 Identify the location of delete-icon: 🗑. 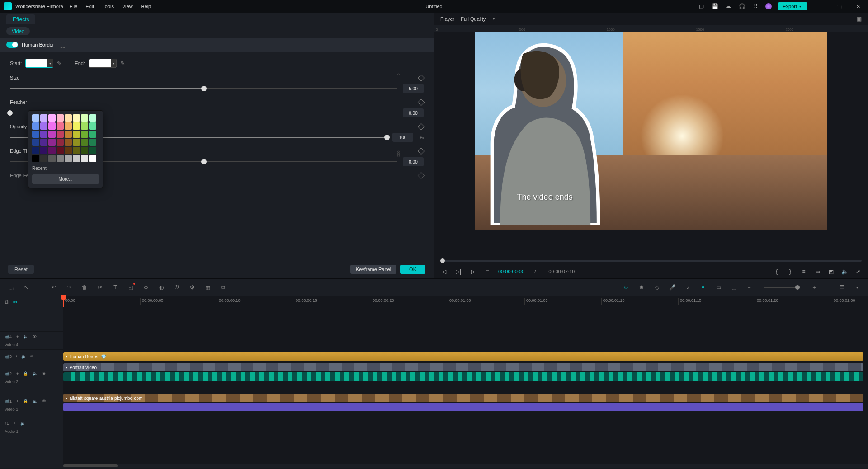
(85, 287).